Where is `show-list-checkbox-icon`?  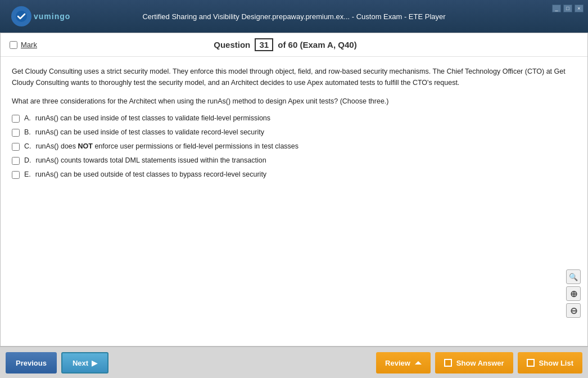
show-list-checkbox-icon is located at coordinates (531, 363).